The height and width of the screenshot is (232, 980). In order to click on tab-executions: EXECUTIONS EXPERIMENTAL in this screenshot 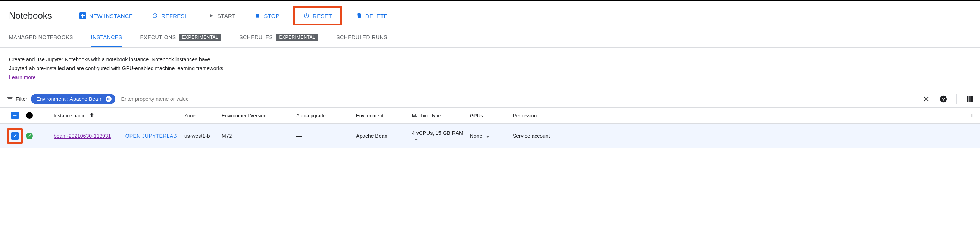, I will do `click(181, 38)`.